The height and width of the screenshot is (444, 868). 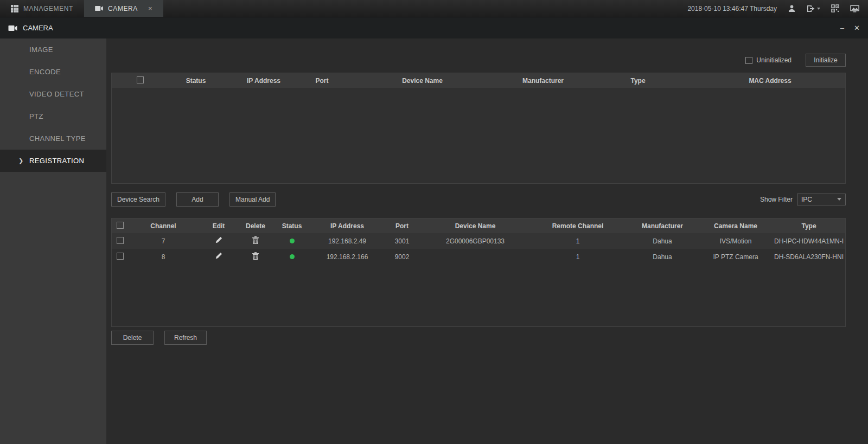 I want to click on sidebar-item-registration: ❯ REGISTRATION, so click(x=53, y=160).